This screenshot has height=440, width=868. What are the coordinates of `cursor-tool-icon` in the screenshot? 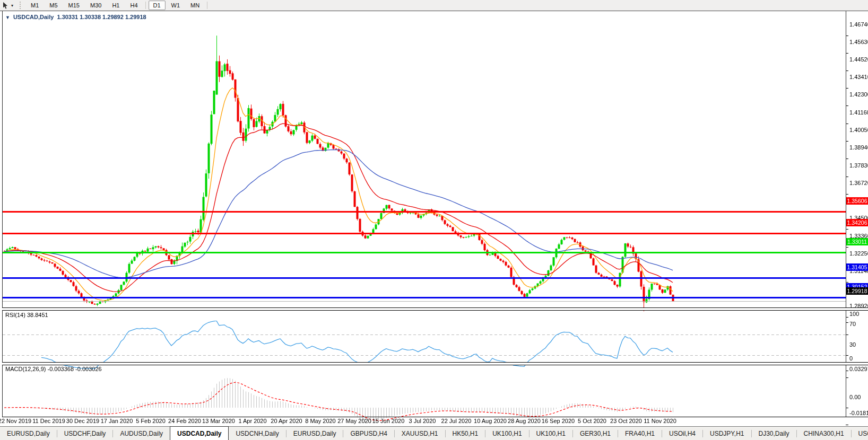 It's located at (6, 5).